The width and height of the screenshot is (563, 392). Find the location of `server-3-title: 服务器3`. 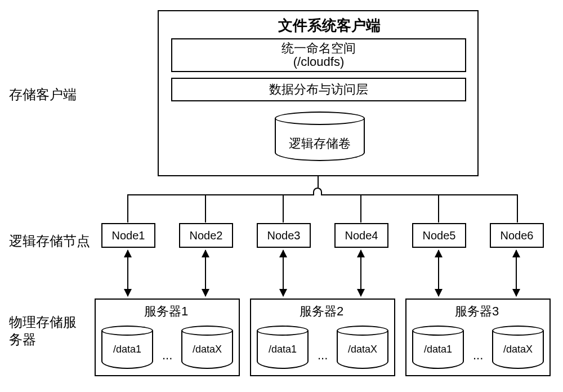

server-3-title: 服务器3 is located at coordinates (477, 311).